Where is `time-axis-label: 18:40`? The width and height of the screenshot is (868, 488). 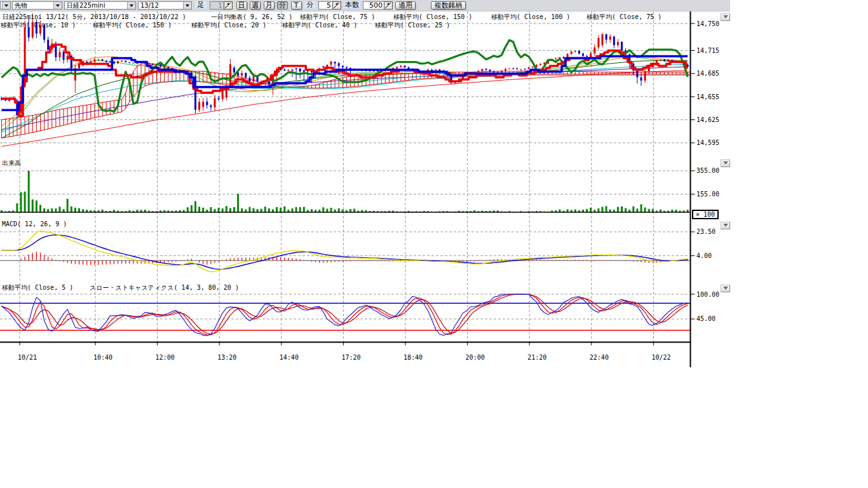
time-axis-label: 18:40 is located at coordinates (413, 357).